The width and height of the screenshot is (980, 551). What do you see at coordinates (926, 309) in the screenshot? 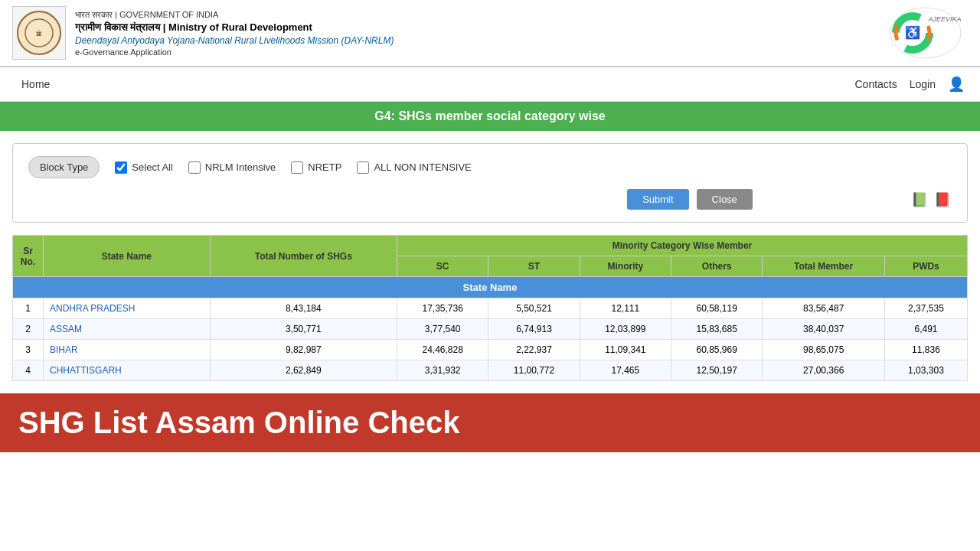
I see `cell-pwds: 2,37,535` at bounding box center [926, 309].